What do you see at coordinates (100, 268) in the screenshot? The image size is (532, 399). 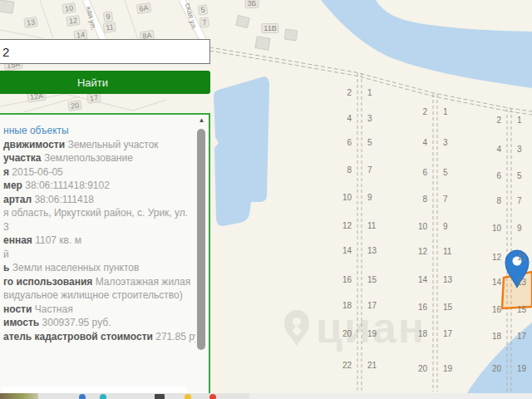 I see `parcel-attribute-row: ь Земли населенных пунктов` at bounding box center [100, 268].